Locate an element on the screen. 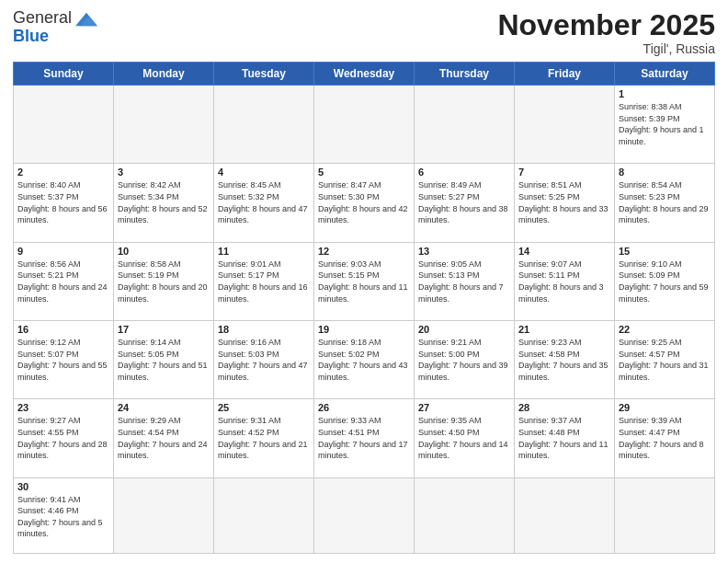  week-row-1: 1 Sunrise: 8:38 AM Sunset: 5:39 PM Dayli… is located at coordinates (364, 125).